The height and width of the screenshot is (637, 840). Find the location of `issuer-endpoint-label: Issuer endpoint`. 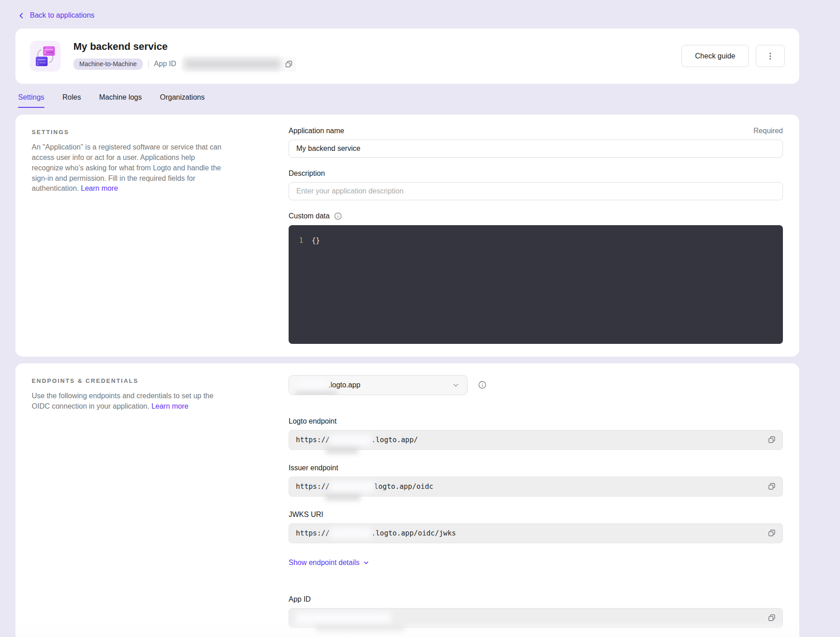

issuer-endpoint-label: Issuer endpoint is located at coordinates (314, 468).